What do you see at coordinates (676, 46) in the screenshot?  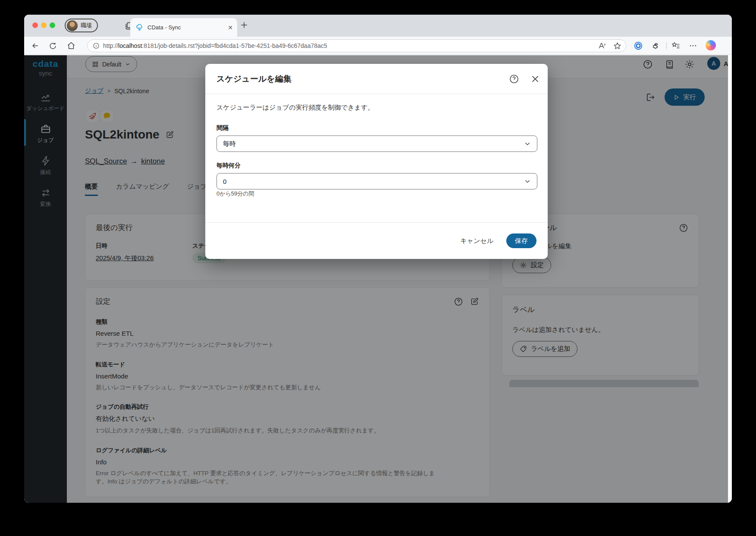 I see `favorites-bar-icon` at bounding box center [676, 46].